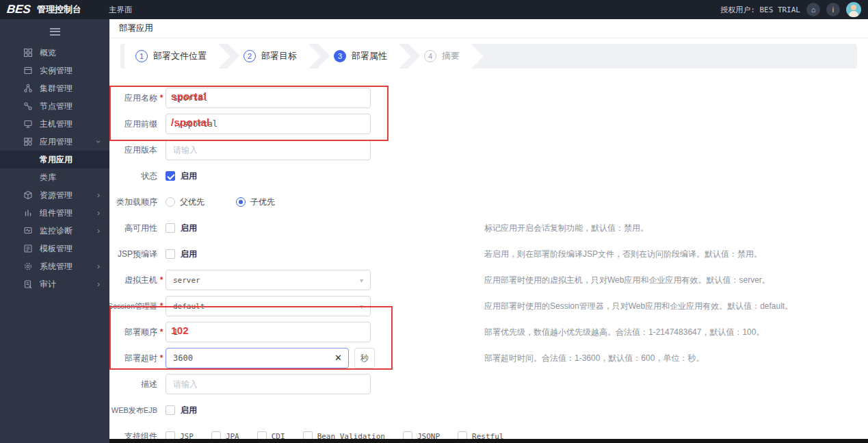  I want to click on wizard-step-1: 1部署文件位置, so click(172, 56).